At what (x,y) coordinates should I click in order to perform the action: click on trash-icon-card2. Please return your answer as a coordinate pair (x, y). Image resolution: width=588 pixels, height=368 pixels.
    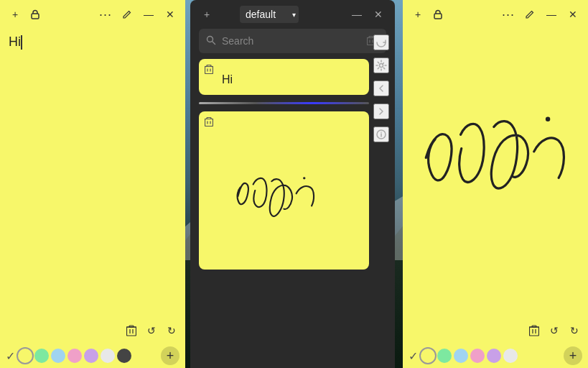
    Looking at the image, I should click on (209, 122).